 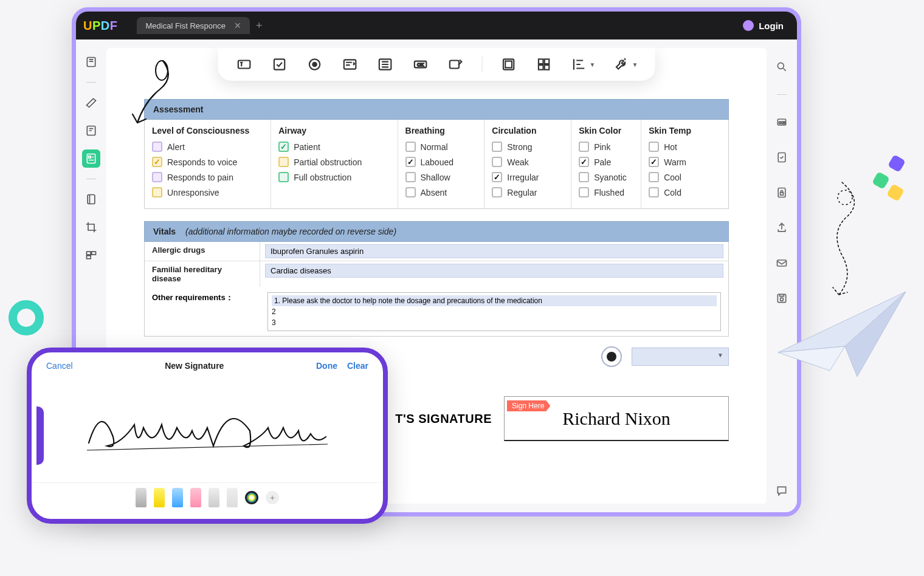 What do you see at coordinates (252, 498) in the screenshot?
I see `color-picker` at bounding box center [252, 498].